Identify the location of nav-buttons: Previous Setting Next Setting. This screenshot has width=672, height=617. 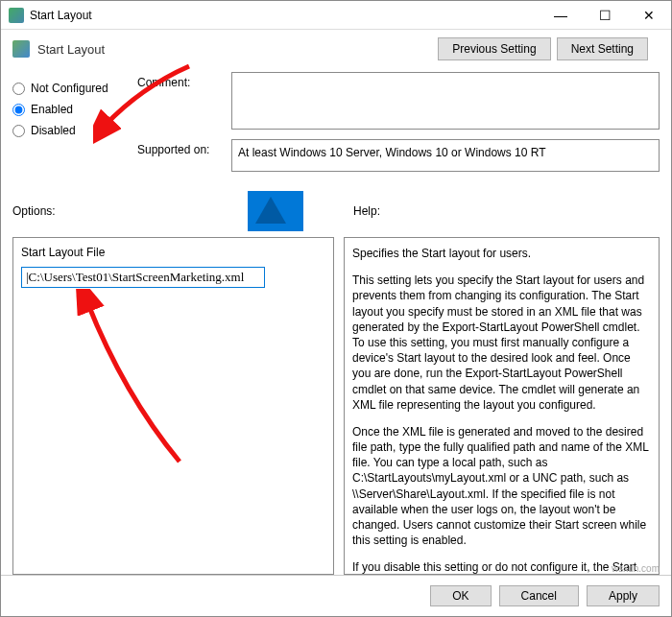
(543, 49).